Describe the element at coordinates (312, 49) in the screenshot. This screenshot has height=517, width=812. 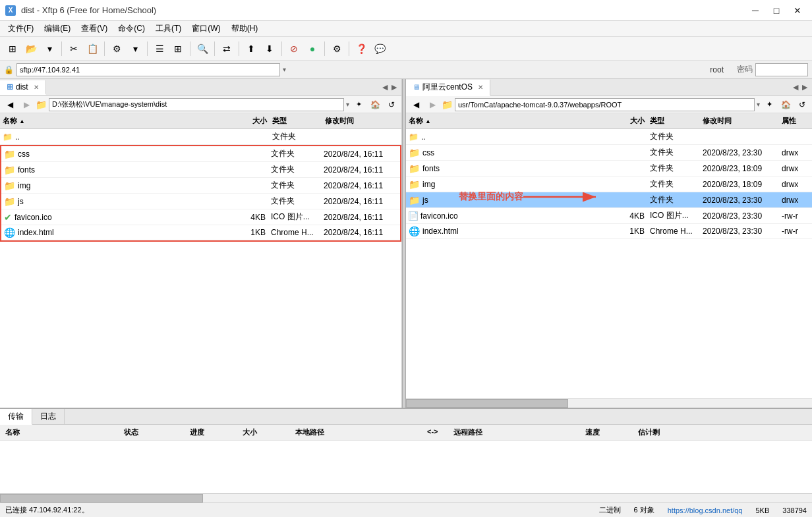
I see `toolbar-green: ●` at that location.